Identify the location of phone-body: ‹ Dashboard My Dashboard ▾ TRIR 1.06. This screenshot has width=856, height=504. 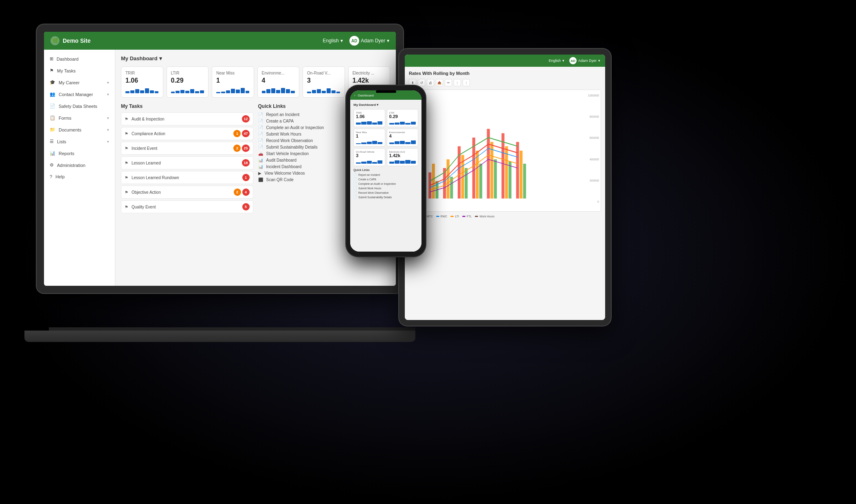
(386, 171).